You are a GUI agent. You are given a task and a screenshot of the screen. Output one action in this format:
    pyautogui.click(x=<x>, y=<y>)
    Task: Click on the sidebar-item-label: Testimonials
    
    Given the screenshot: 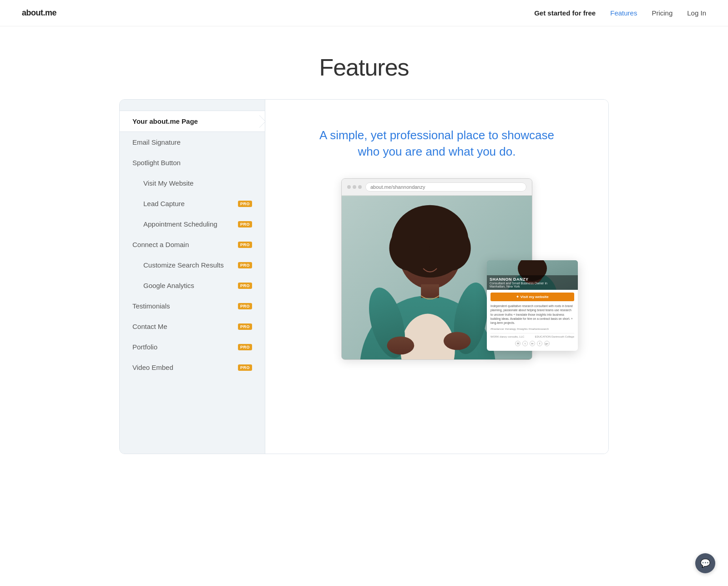 What is the action you would take?
    pyautogui.click(x=185, y=306)
    